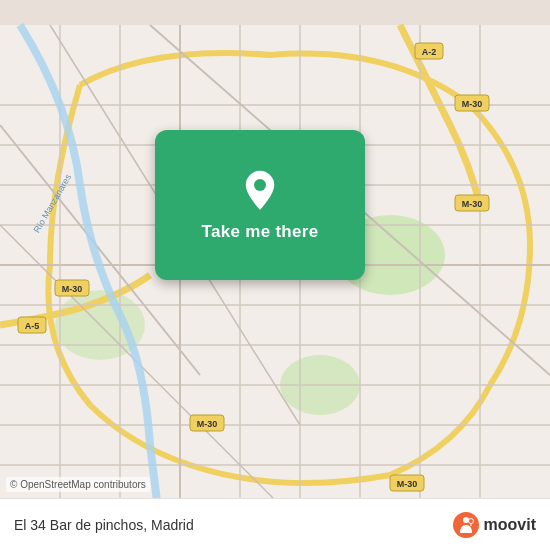  Describe the element at coordinates (430, 52) in the screenshot. I see `svg-text: A-2` at that location.